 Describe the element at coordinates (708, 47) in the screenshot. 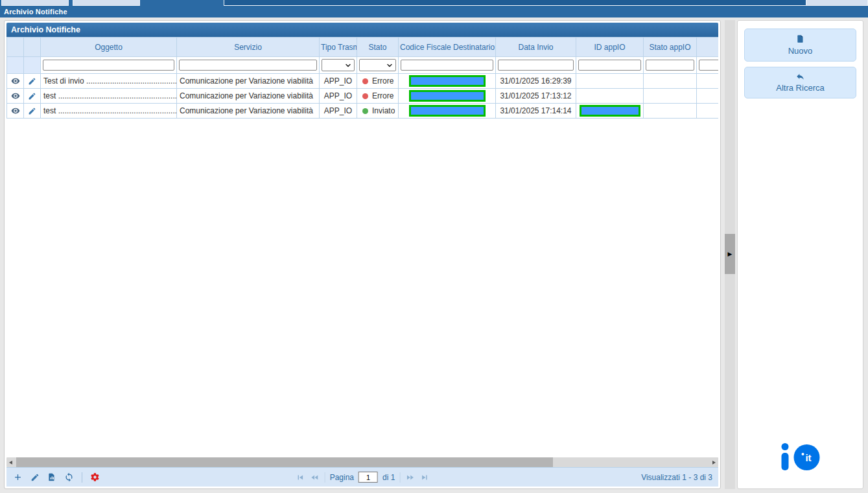

I see `column-header-extra` at that location.